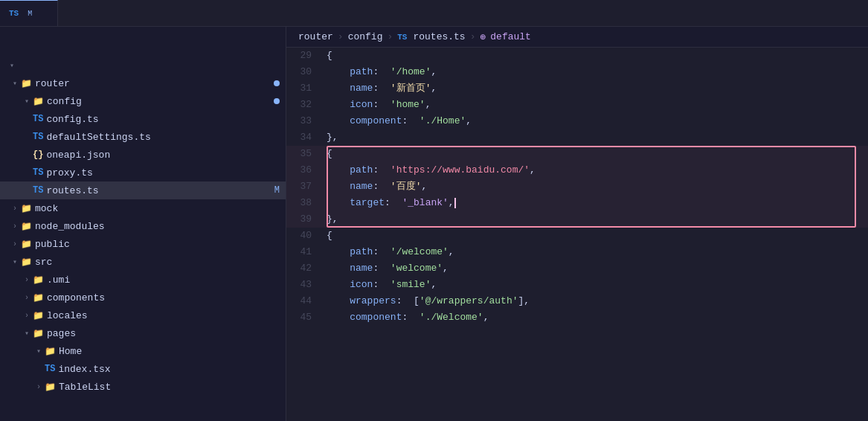 This screenshot has height=421, width=868. I want to click on token: ],, so click(524, 301).